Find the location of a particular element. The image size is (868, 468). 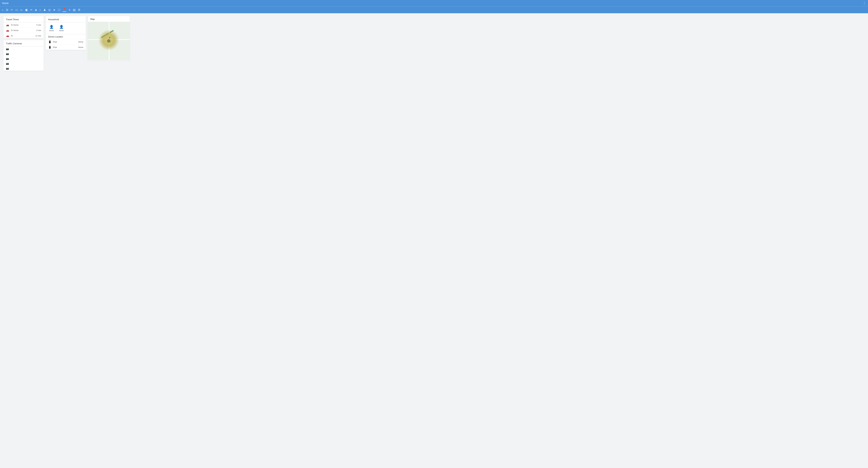

traffic-cameras-header: Traffic Cameras is located at coordinates (24, 43).